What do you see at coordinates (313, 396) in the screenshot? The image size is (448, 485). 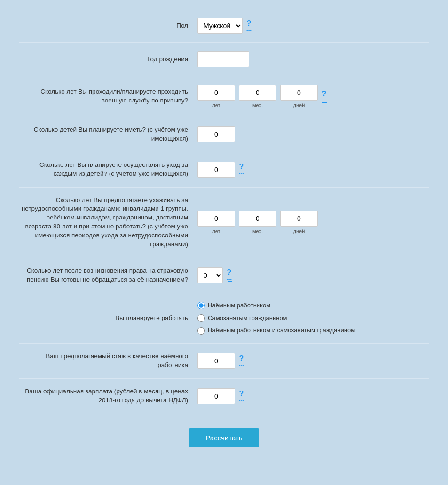 I see `salary-controls: ? ---` at bounding box center [313, 396].